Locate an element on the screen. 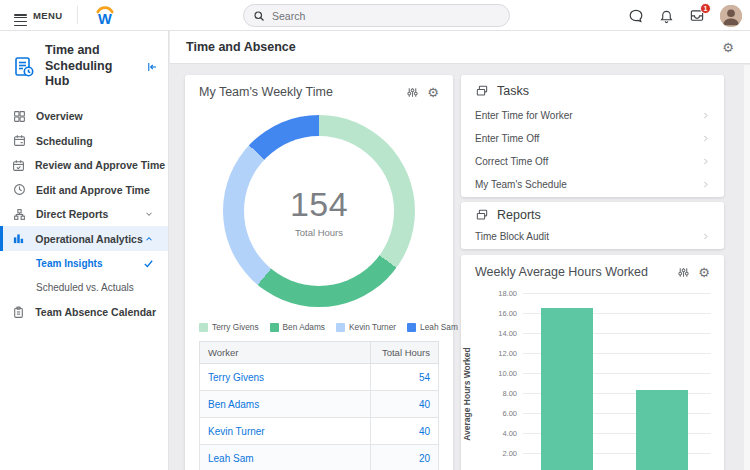 The image size is (750, 470). total-hours-label: Total Hours is located at coordinates (319, 232).